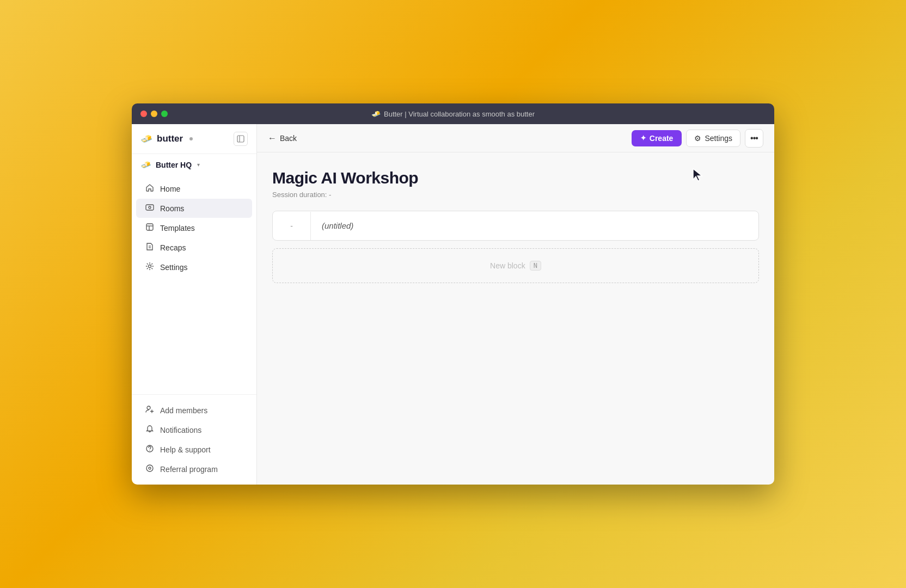 This screenshot has height=588, width=906. I want to click on workspace-name: Butter HQ, so click(174, 165).